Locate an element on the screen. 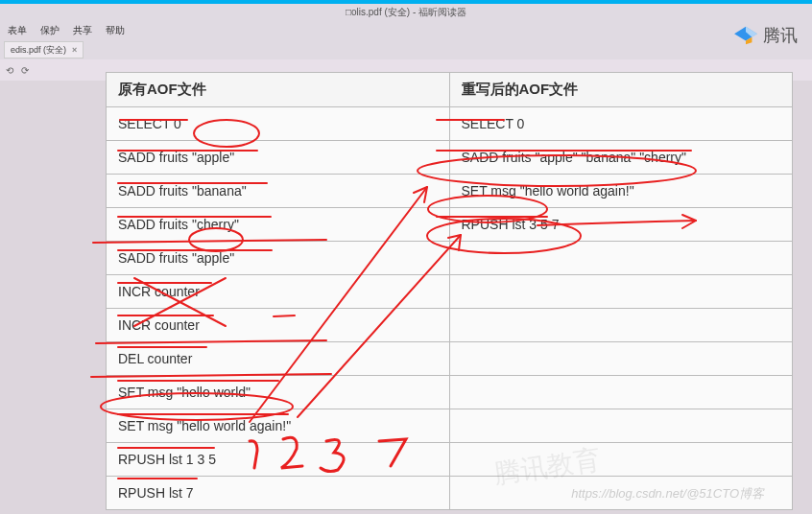 This screenshot has width=812, height=514. table-row: SET msg "hello world again!" is located at coordinates (449, 426).